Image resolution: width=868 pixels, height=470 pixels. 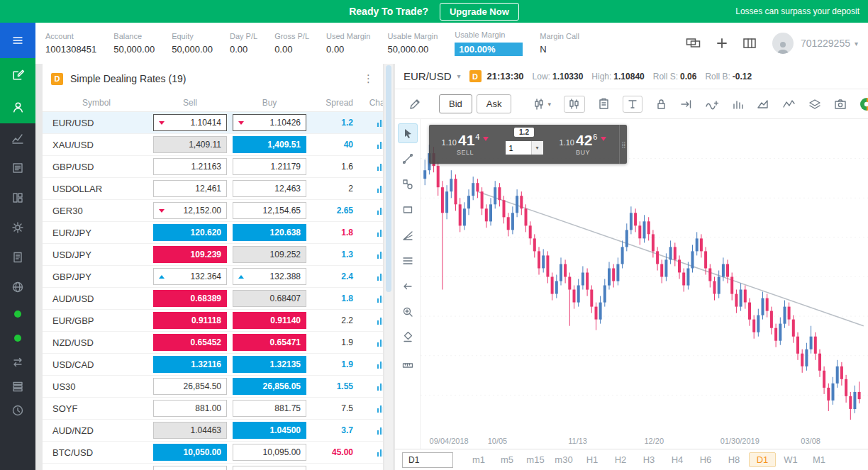 I want to click on bid-button: Bid, so click(x=455, y=103).